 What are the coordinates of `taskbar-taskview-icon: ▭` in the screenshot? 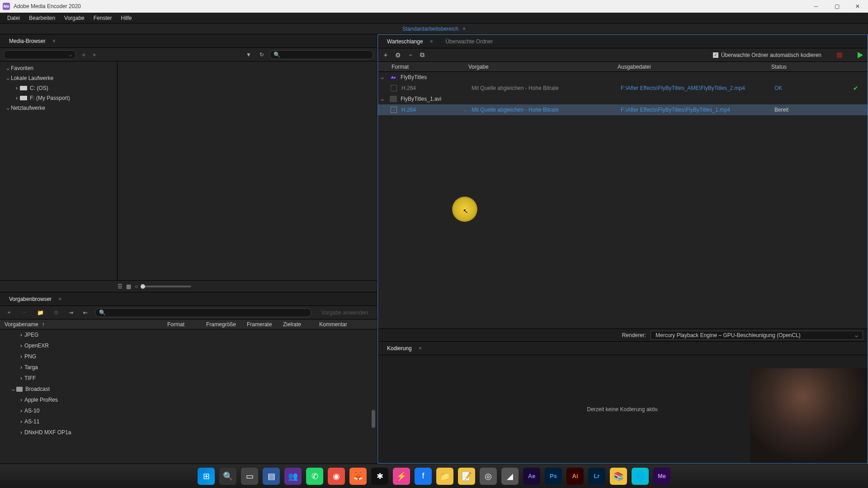 It's located at (250, 476).